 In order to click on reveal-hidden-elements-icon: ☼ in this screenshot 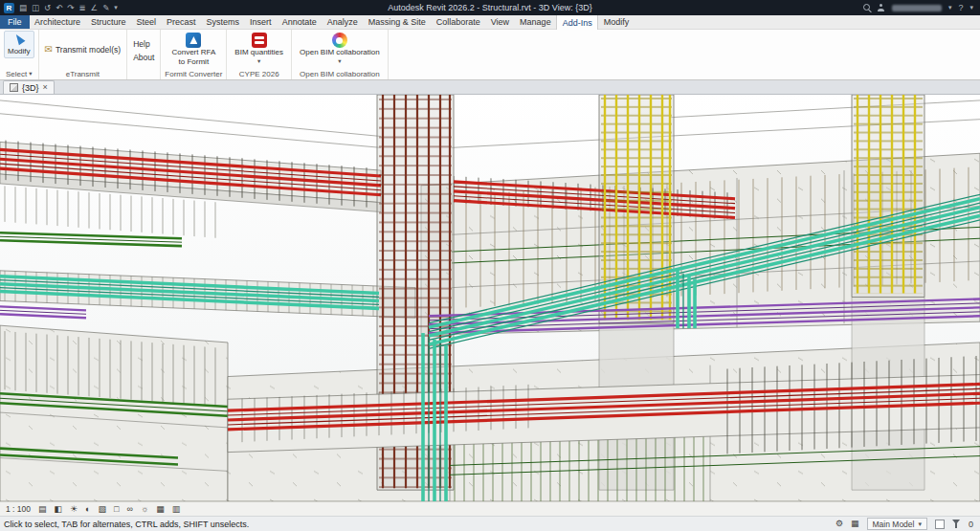, I will do `click(145, 509)`.